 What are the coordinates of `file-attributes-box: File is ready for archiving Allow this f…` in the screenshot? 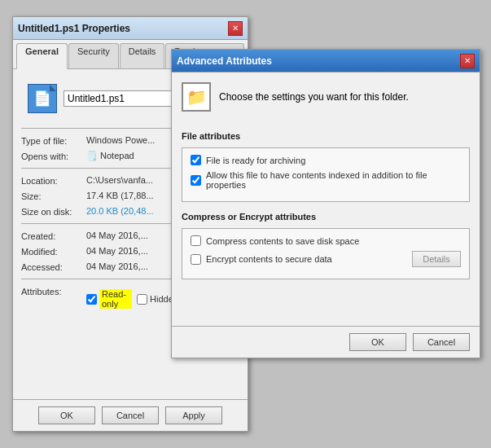 It's located at (326, 174).